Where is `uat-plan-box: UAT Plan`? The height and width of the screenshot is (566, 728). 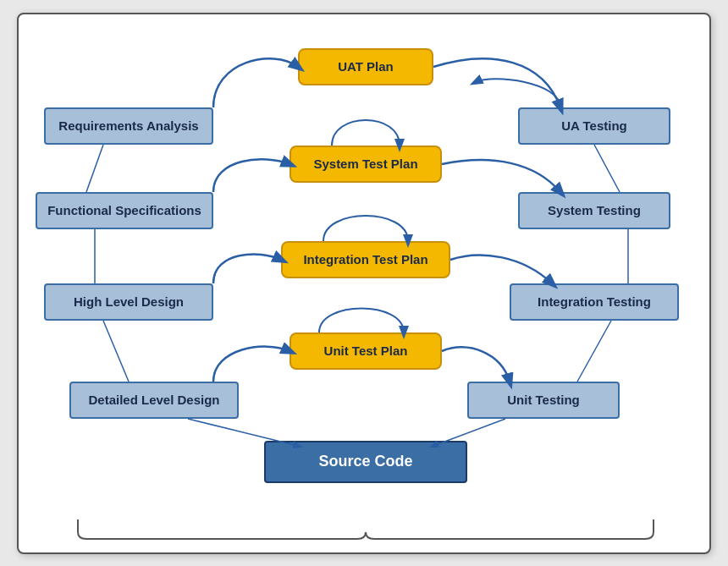 uat-plan-box: UAT Plan is located at coordinates (366, 67).